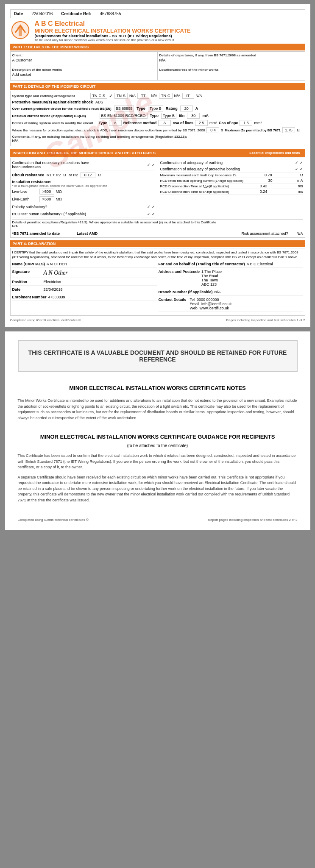 This screenshot has height=868, width=315. Describe the element at coordinates (192, 163) in the screenshot. I see `earthing-label: Confirmation of adequacy of earthing` at that location.